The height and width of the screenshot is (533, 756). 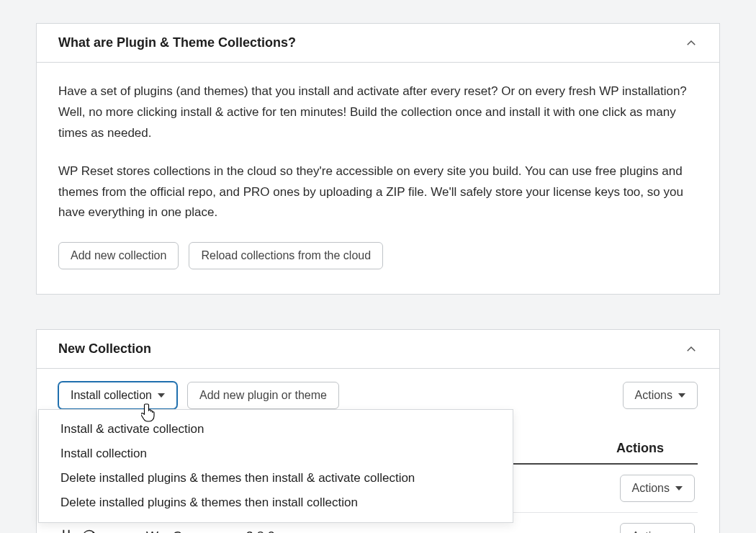 What do you see at coordinates (378, 256) in the screenshot?
I see `collections-info-actions: Add new collection Reload collections fr…` at bounding box center [378, 256].